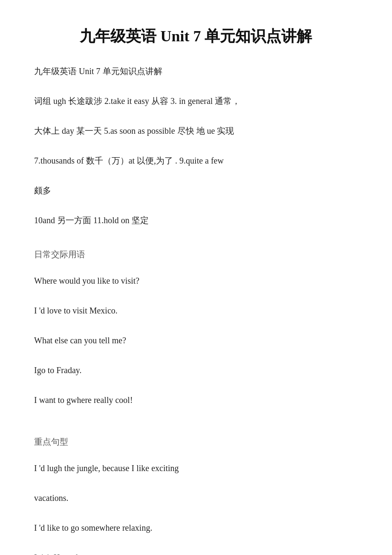  Describe the element at coordinates (196, 311) in the screenshot. I see `content-block: I 'd love to visit Mexico.` at that location.